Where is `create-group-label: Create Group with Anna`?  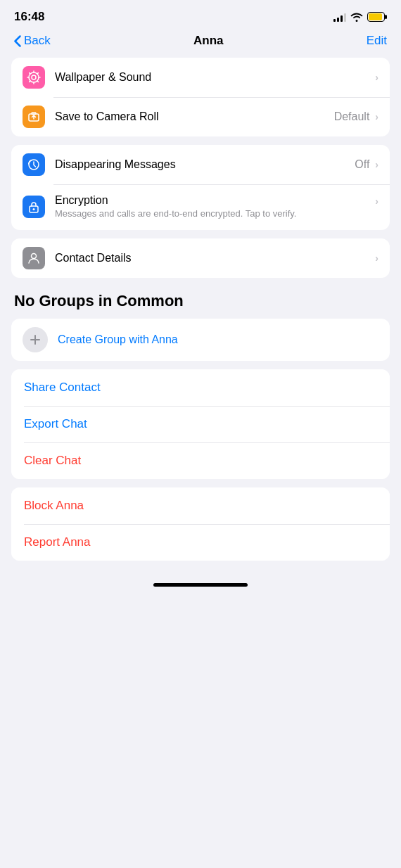 create-group-label: Create Group with Anna is located at coordinates (118, 340).